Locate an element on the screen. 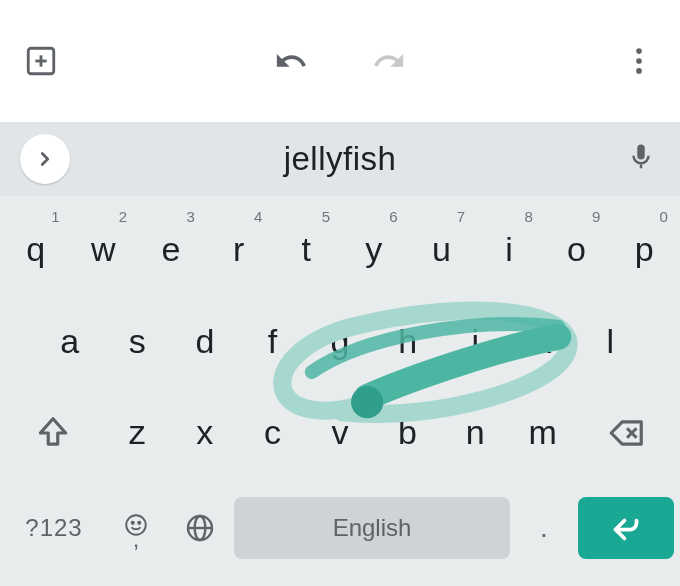 The image size is (680, 586). key-hint: 3 is located at coordinates (190, 216).